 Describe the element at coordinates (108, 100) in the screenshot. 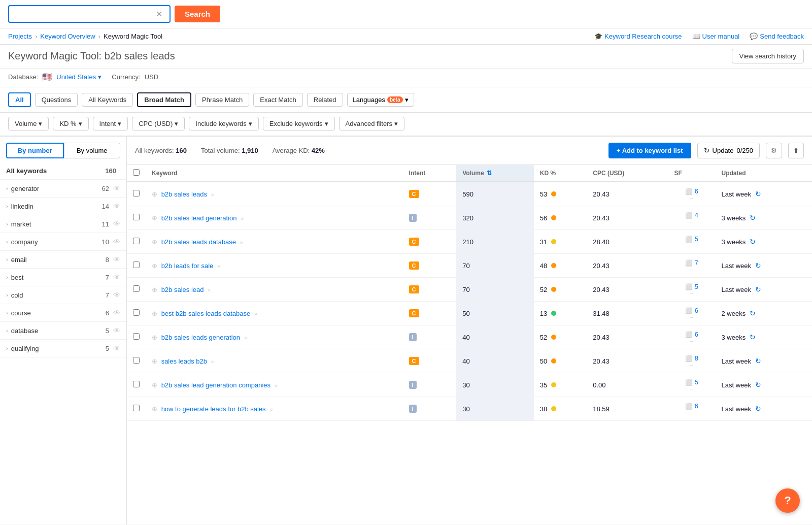

I see `tab-all-keywords: All Keywords` at that location.